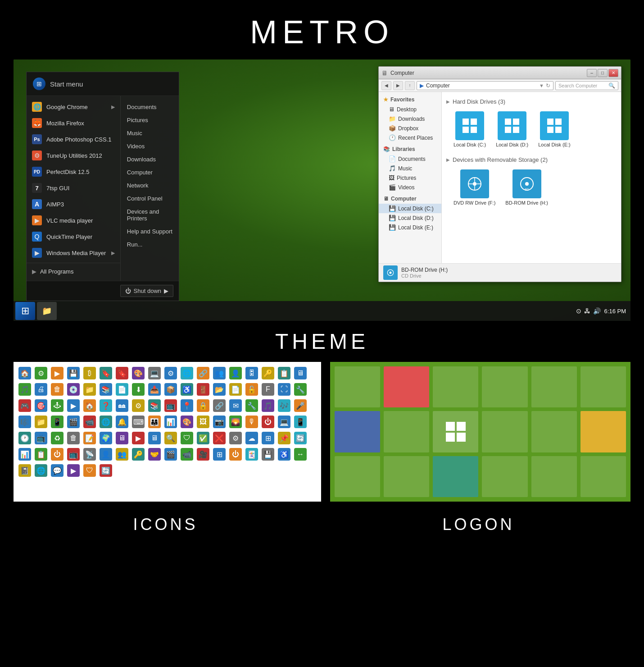 This screenshot has height=667, width=644. What do you see at coordinates (284, 438) in the screenshot?
I see `icon-sticky: 📌` at bounding box center [284, 438].